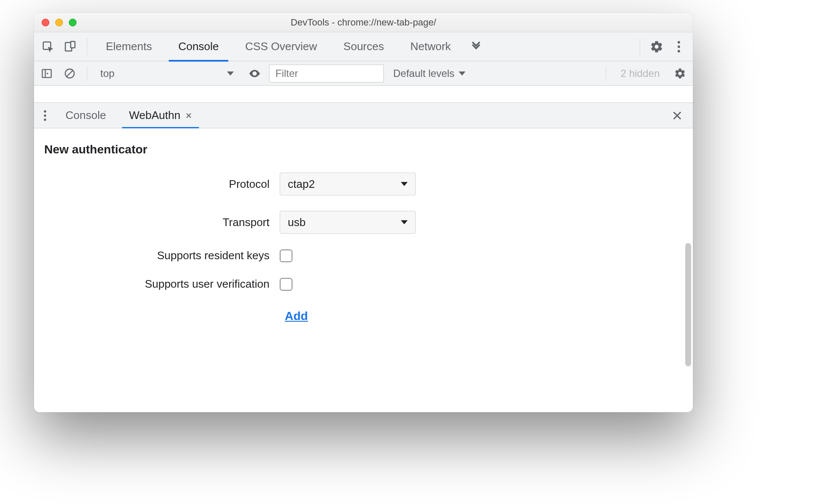 The height and width of the screenshot is (504, 817). What do you see at coordinates (326, 74) in the screenshot?
I see `console-filter-input` at bounding box center [326, 74].